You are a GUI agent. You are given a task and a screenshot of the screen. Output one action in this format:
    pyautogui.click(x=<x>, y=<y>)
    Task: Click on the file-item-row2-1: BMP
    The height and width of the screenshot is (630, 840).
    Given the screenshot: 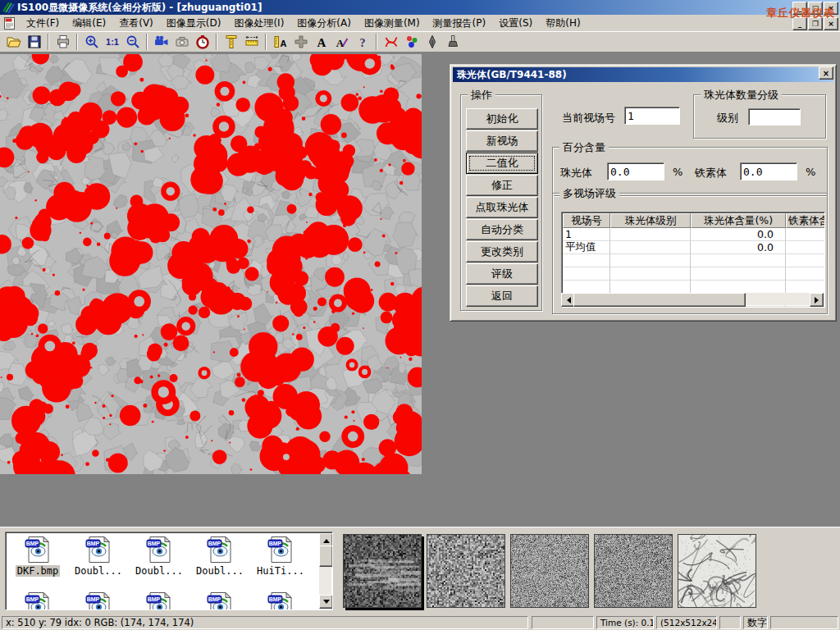 What is the action you would take?
    pyautogui.click(x=38, y=600)
    